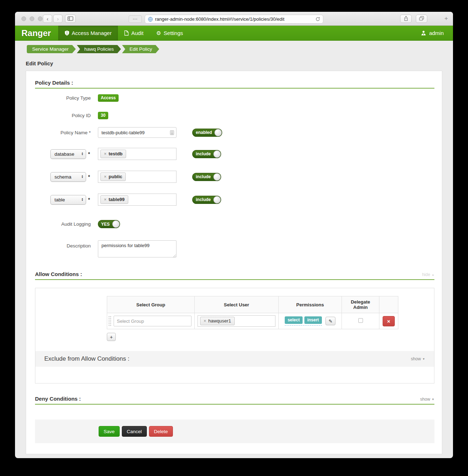 Image resolution: width=468 pixels, height=476 pixels. Describe the element at coordinates (253, 313) in the screenshot. I see `allow-conditions-table: Select Group Select User Permissions Del…` at that location.